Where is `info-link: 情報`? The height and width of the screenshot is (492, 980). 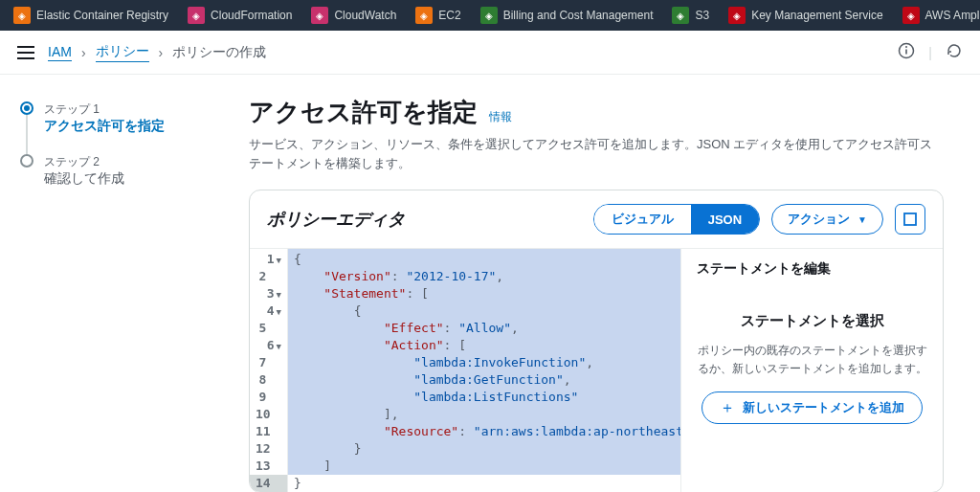
info-link: 情報 is located at coordinates (501, 117).